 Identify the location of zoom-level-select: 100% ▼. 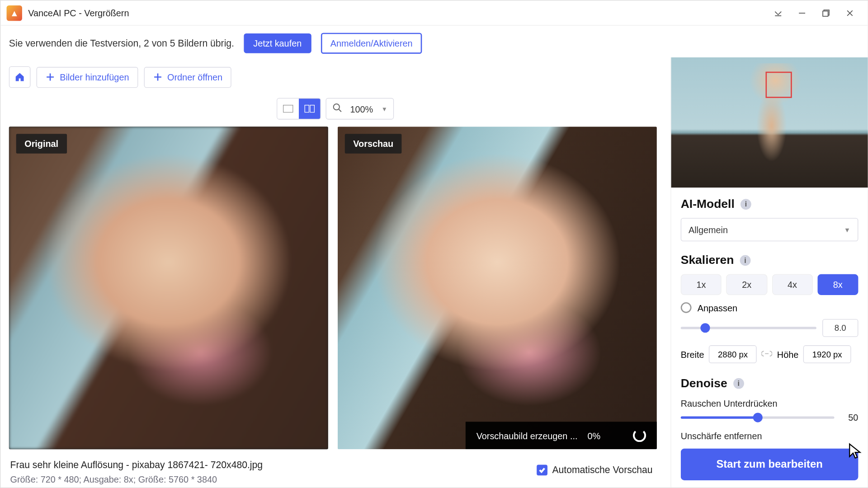
(360, 109).